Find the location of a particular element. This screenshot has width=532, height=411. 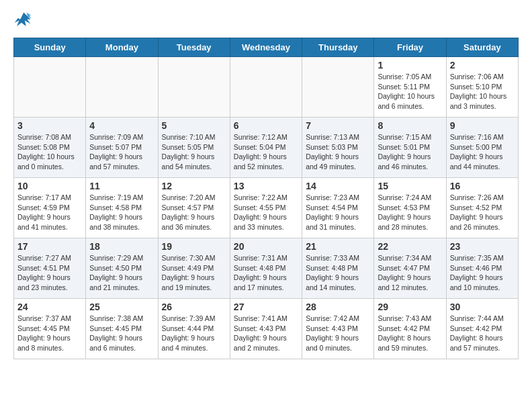

calendar-cell: 29Sunrise: 7:43 AM Sunset: 4:42 PM Dayli… is located at coordinates (410, 329).